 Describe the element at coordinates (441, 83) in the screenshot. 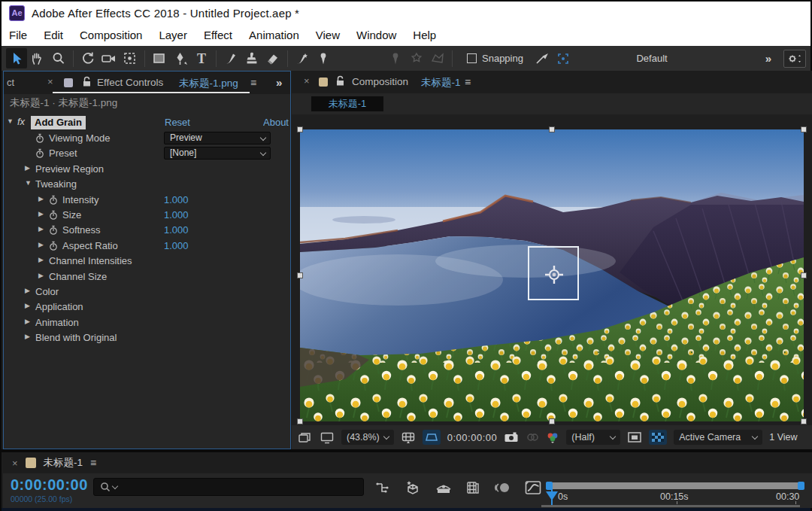

I see `composition-tab-doc: 未标题-1` at that location.